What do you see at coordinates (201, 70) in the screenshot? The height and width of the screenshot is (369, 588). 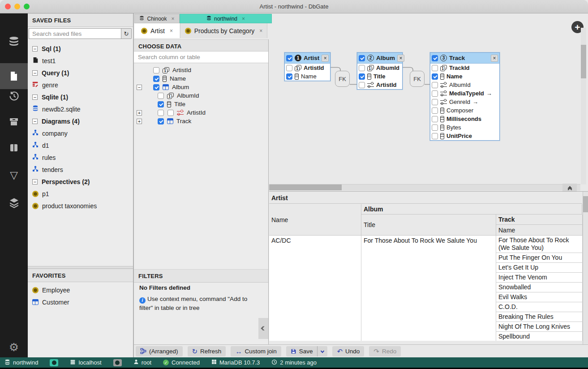 I see `choose-data-row-artistid: 1 ArtistId` at bounding box center [201, 70].